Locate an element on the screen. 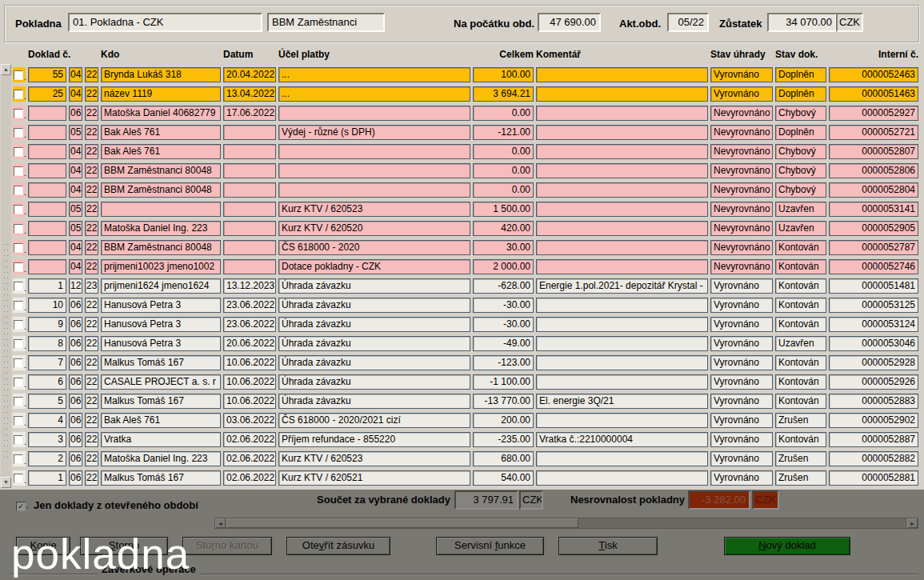 The width and height of the screenshot is (924, 580). scroll-down-icon: ▼ is located at coordinates (6, 482).